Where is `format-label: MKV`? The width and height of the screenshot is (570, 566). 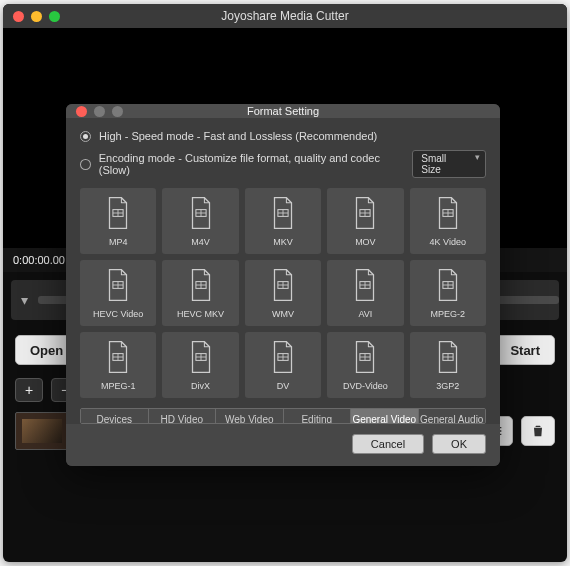
format-label: MKV is located at coordinates (283, 242).